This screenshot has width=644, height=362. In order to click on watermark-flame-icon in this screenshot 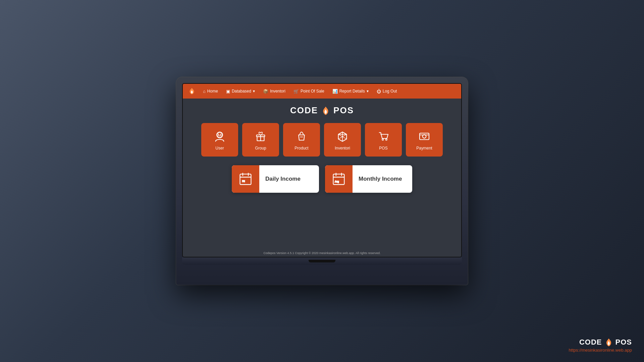, I will do `click(609, 342)`.